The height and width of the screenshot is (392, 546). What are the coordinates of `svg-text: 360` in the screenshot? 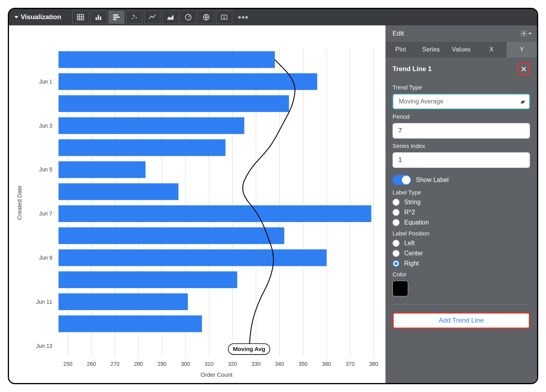 It's located at (327, 364).